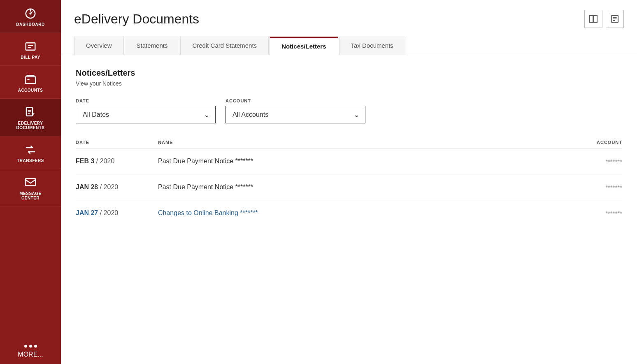 This screenshot has height=364, width=637. Describe the element at coordinates (349, 45) in the screenshot. I see `tabs-row: Overview Statements Credit Card Statemen…` at that location.